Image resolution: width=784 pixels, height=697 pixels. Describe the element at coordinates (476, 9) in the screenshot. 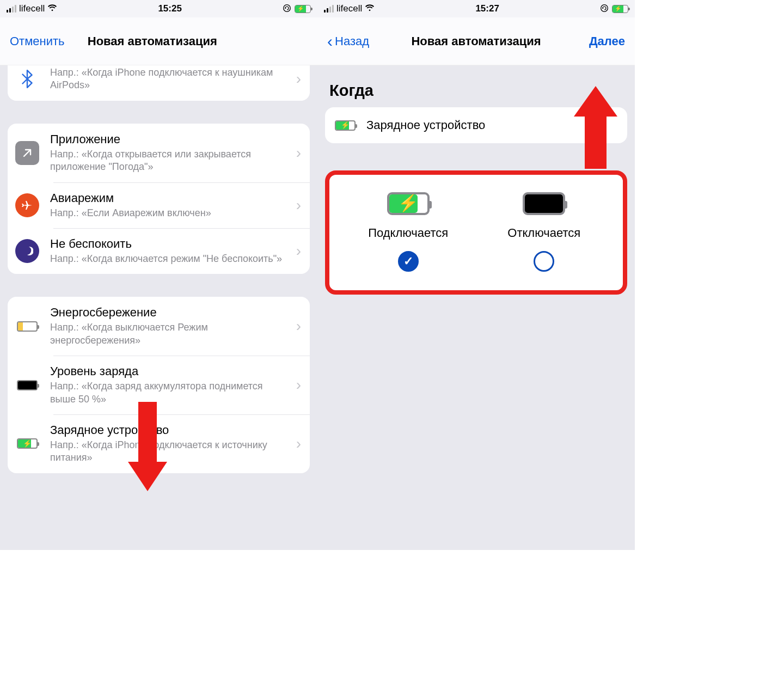

I see `status-bar: lifecell 15:27 ⚡` at that location.